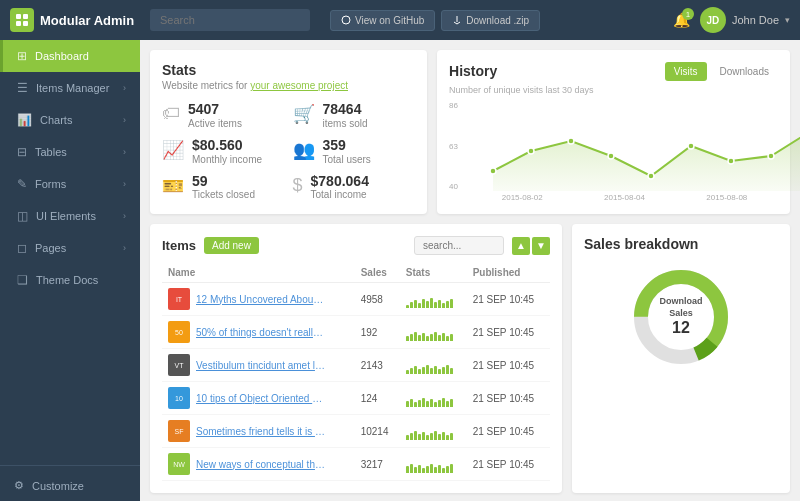 Image resolution: width=800 pixels, height=501 pixels. Describe the element at coordinates (179, 332) in the screenshot. I see `item-thumb: 50` at that location.